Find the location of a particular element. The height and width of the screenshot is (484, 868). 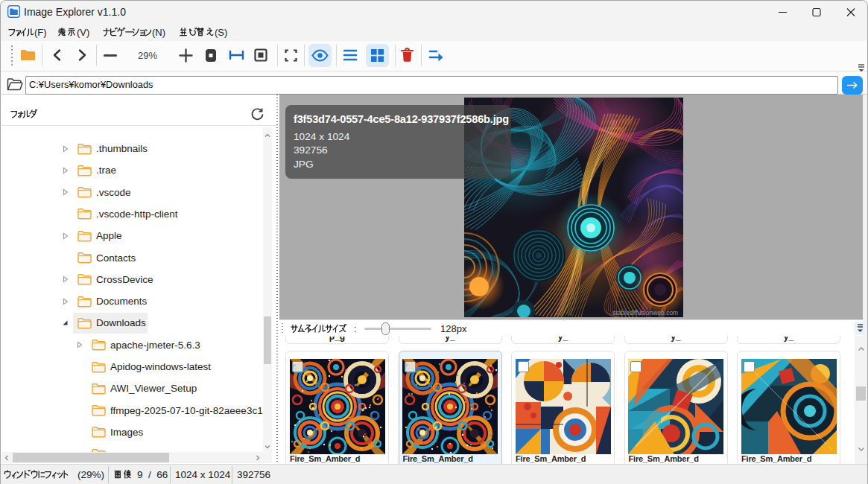

svg-text: stablediffusionweb.com is located at coordinates (645, 313).